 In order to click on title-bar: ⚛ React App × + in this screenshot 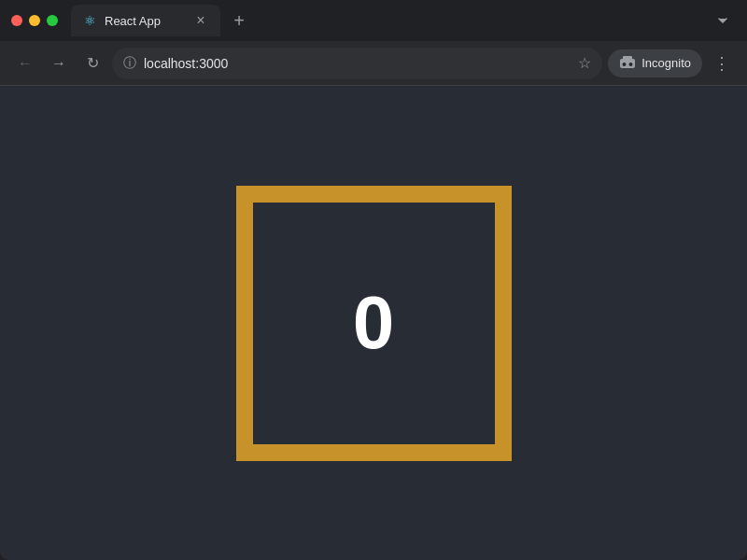, I will do `click(374, 21)`.